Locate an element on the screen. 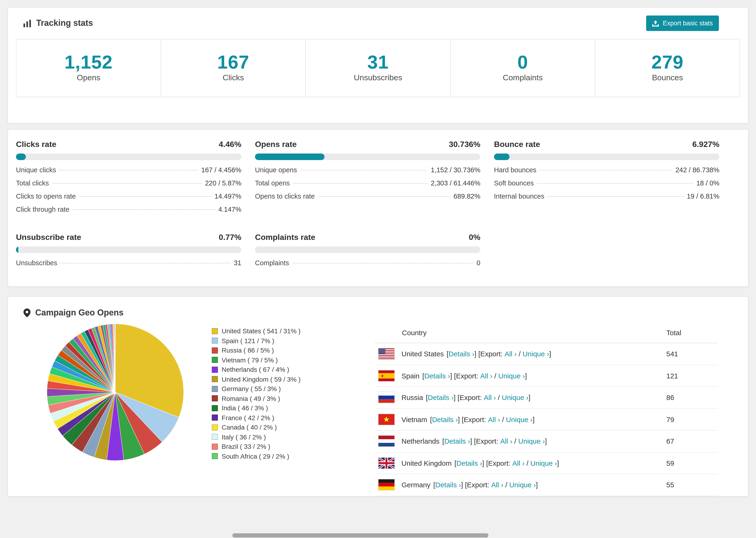 The image size is (756, 538). stat-label: Unsubscribes is located at coordinates (378, 78).